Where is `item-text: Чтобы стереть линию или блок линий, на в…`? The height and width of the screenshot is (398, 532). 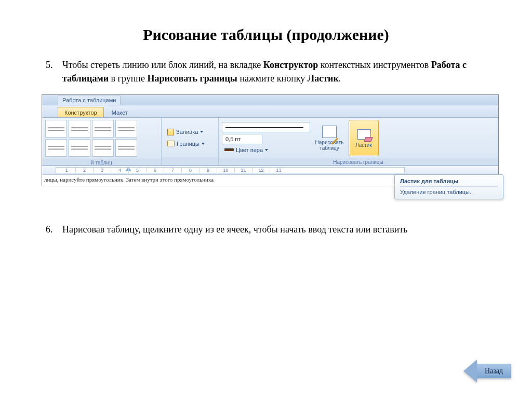
item-text: Чтобы стереть линию или блок линий, на в… is located at coordinates (271, 72).